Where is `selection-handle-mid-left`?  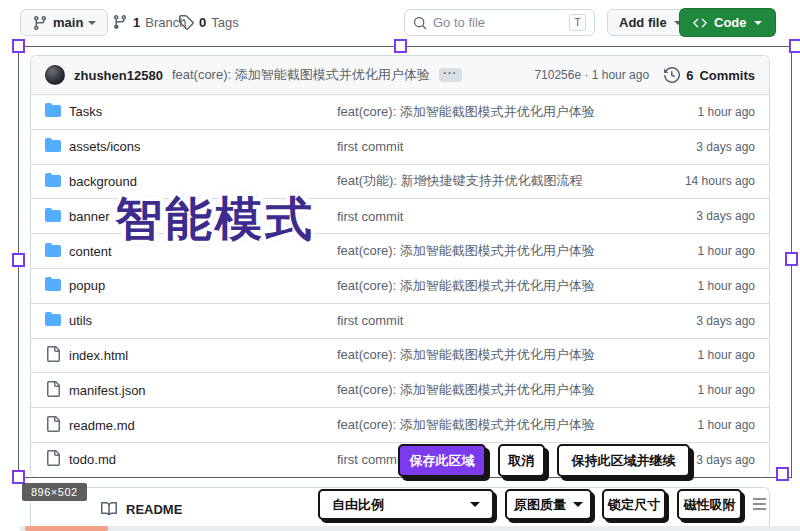
selection-handle-mid-left is located at coordinates (18, 260).